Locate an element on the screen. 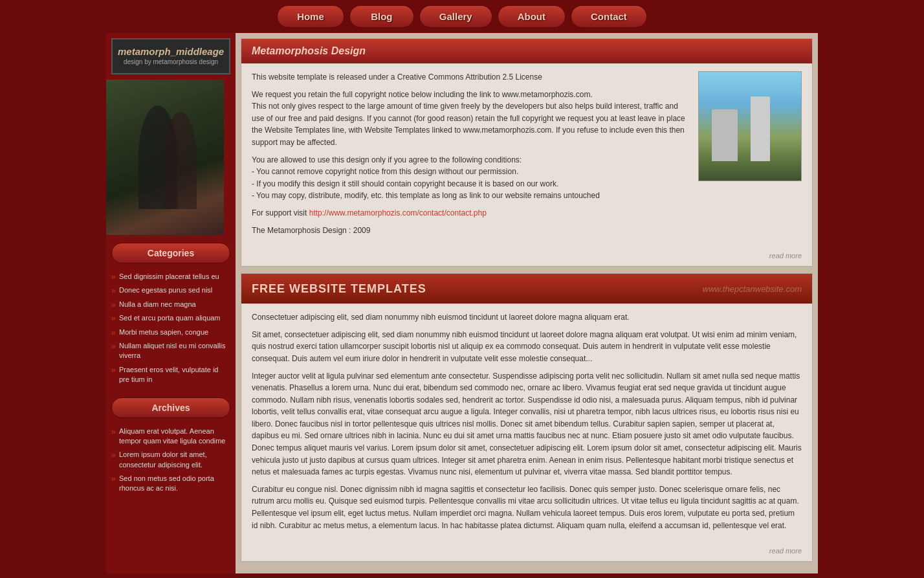  section2-title: FREE WEBSITE TEMPLATES is located at coordinates (339, 289).